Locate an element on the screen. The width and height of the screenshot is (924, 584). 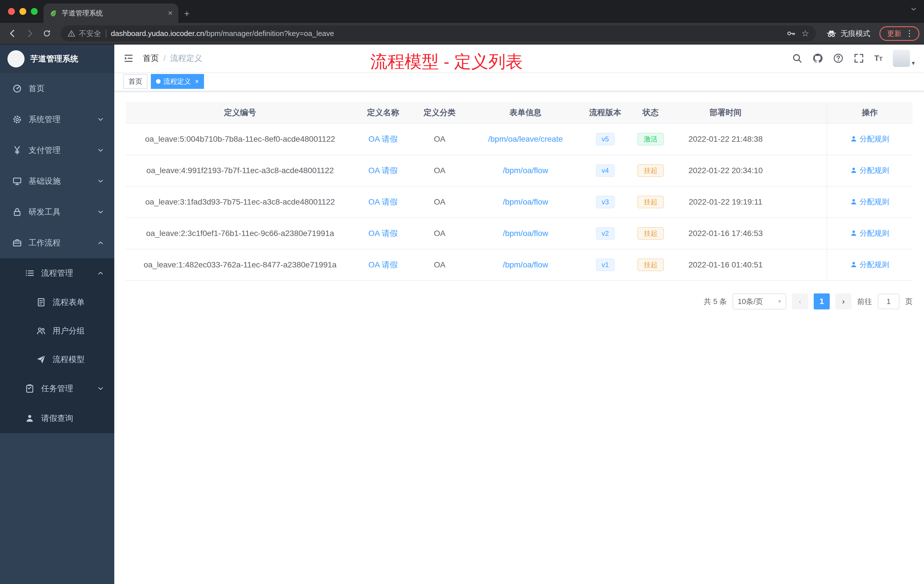
browser-menu-icon: ⋮ is located at coordinates (909, 34).